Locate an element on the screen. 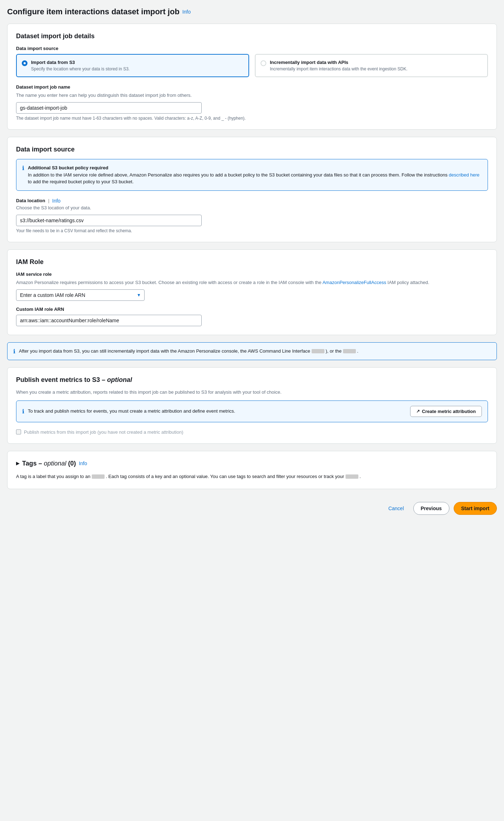 The height and width of the screenshot is (821, 504). dataset-import-job-card: Dataset import job details Data import s… is located at coordinates (252, 76).